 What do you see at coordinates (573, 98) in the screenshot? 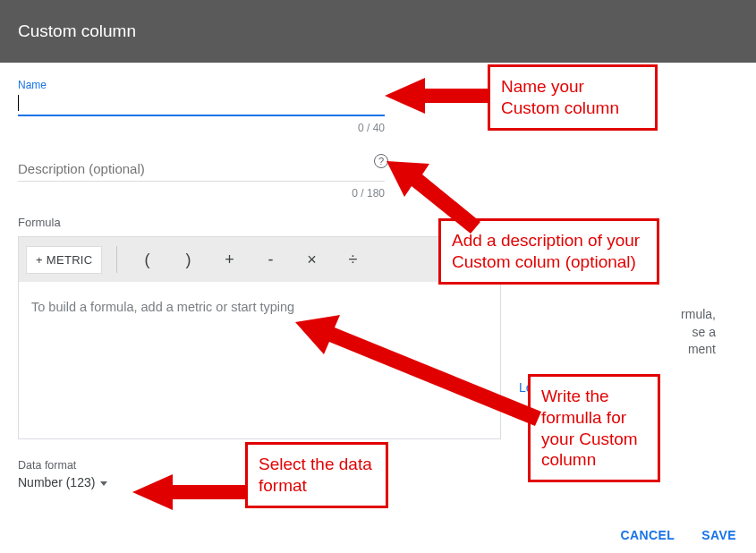
I see `annotation-name: Name your Custom column` at bounding box center [573, 98].